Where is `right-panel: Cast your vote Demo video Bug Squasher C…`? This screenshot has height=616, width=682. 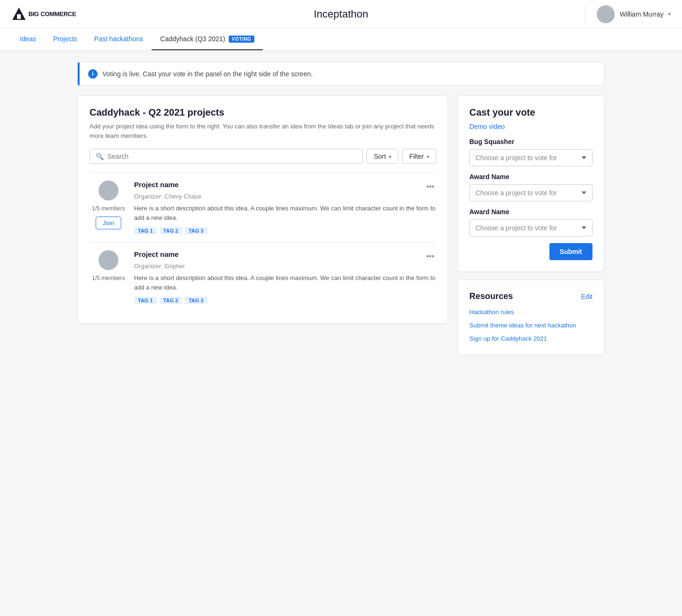 right-panel: Cast your vote Demo video Bug Squasher C… is located at coordinates (531, 226).